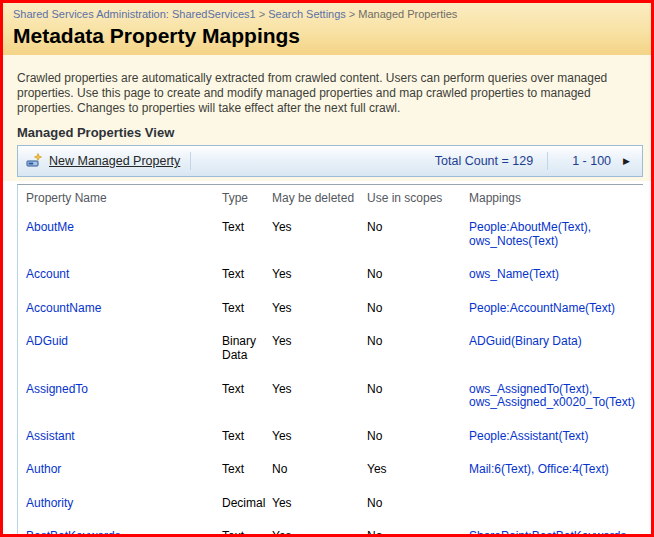 Image resolution: width=654 pixels, height=537 pixels. What do you see at coordinates (556, 309) in the screenshot?
I see `mappings-cell: People:AccountName(Text)` at bounding box center [556, 309].